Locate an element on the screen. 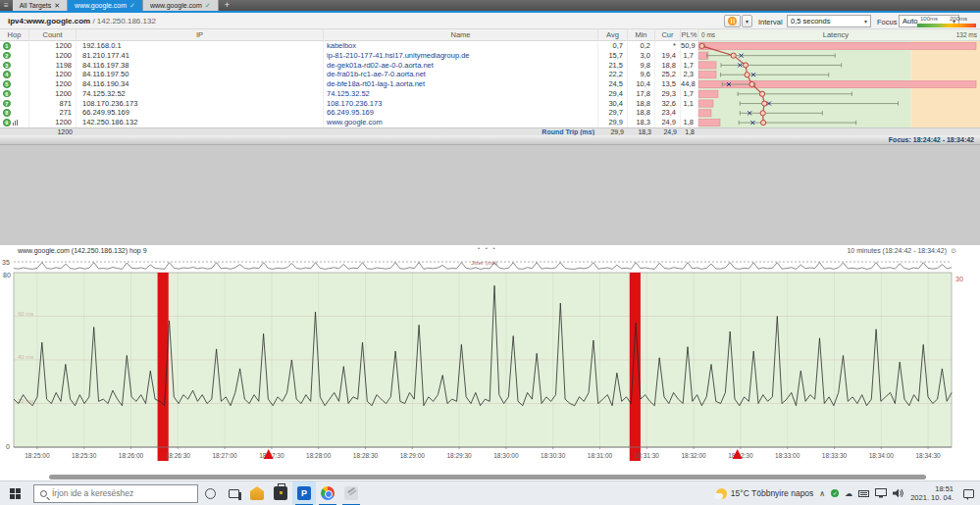 Image resolution: width=980 pixels, height=505 pixels. windows-logo-icon is located at coordinates (16, 494).